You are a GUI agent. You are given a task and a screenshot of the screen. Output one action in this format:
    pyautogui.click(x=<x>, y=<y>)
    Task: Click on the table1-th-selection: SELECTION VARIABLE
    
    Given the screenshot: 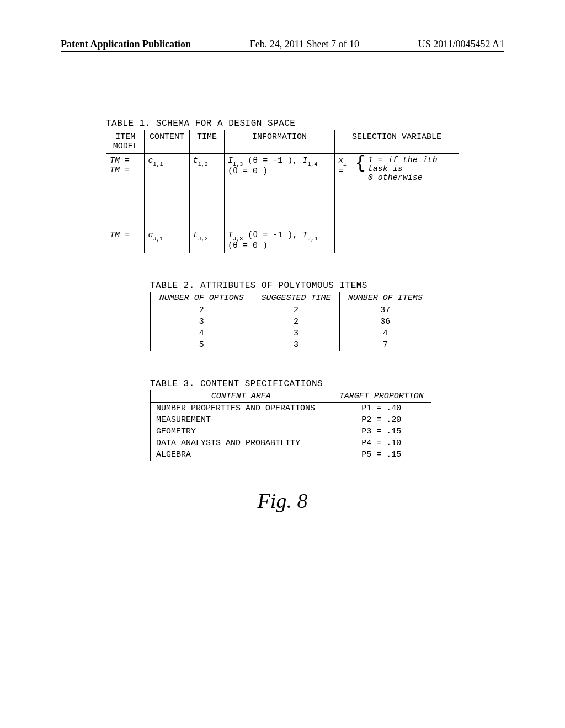 What is the action you would take?
    pyautogui.click(x=397, y=142)
    